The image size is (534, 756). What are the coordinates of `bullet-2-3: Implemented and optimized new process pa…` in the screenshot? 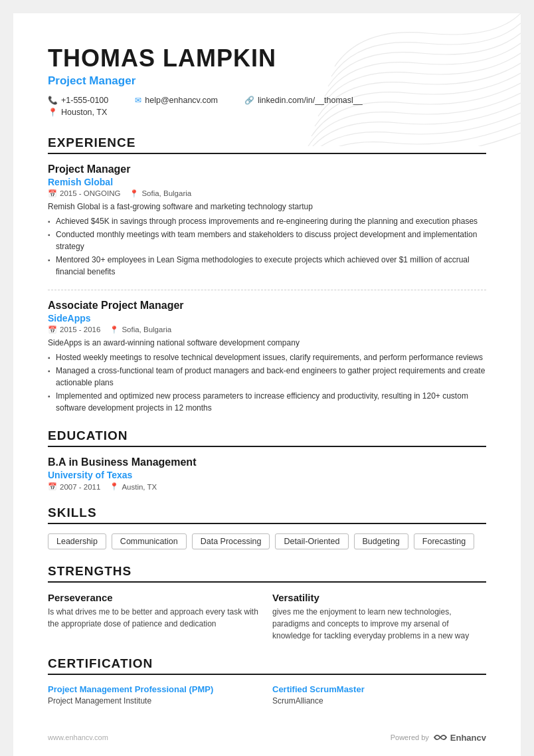 It's located at (267, 402).